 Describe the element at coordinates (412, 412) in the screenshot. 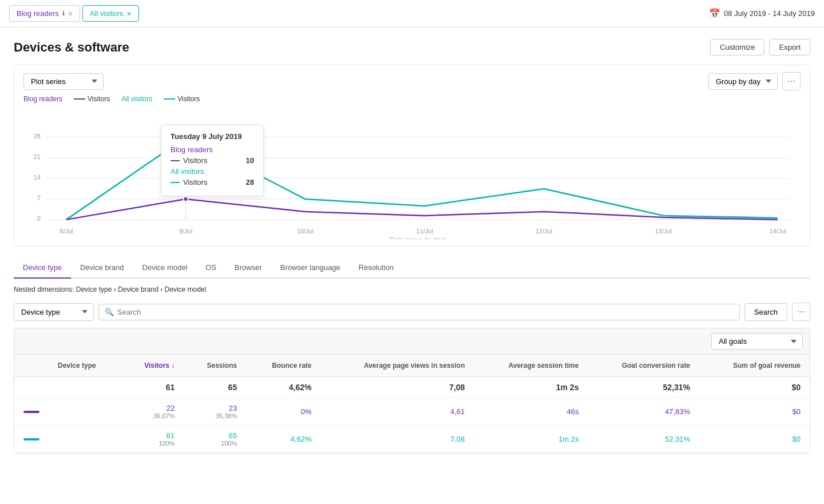

I see `table-row: 22 36,07% 23 35,38% 0% 4,61 46s 47,83% $…` at that location.